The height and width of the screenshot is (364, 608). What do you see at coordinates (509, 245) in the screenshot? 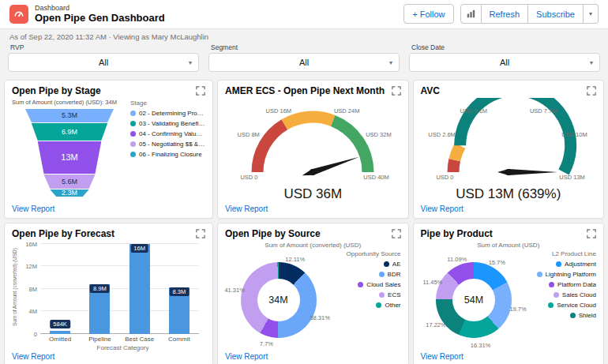
I see `chart-title: Sum of Amount (USD)` at bounding box center [509, 245].